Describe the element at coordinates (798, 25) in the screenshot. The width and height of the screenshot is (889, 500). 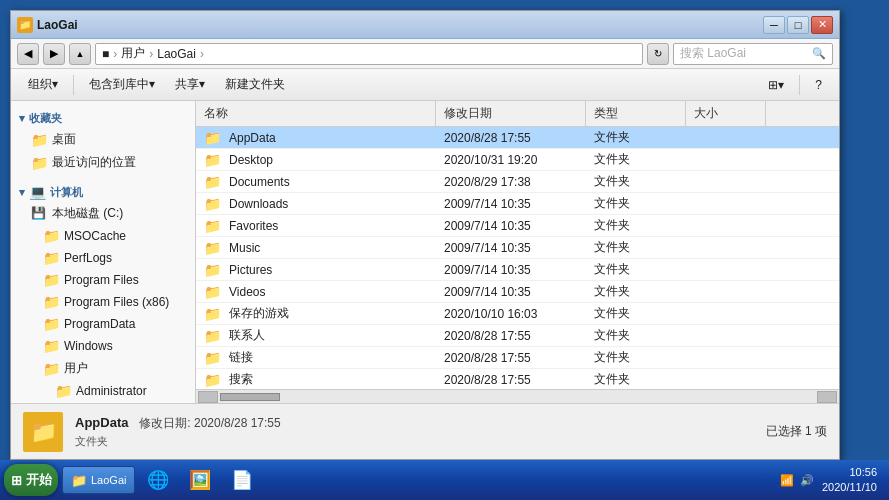
I see `window-controls: ─ □ ✕` at that location.